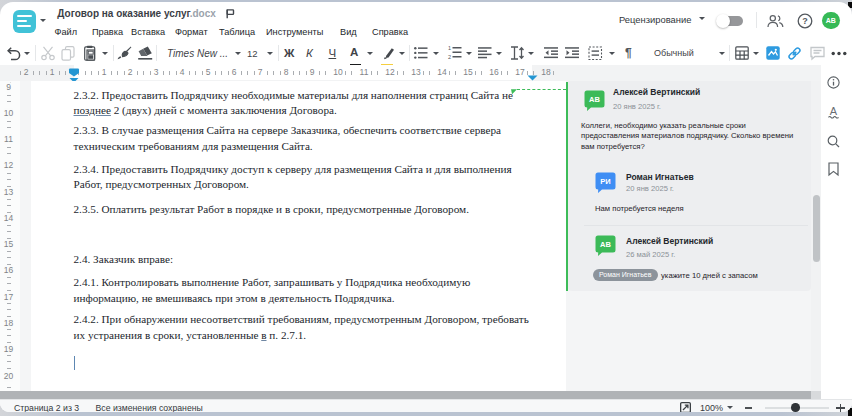 This screenshot has height=416, width=852. What do you see at coordinates (450, 57) in the screenshot?
I see `svg-text: 2` at bounding box center [450, 57].